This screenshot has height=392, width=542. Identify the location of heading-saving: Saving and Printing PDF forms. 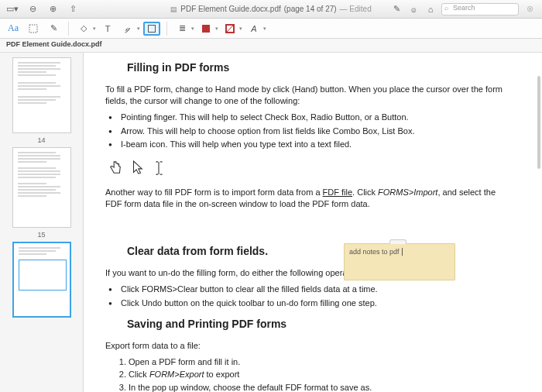
(321, 325).